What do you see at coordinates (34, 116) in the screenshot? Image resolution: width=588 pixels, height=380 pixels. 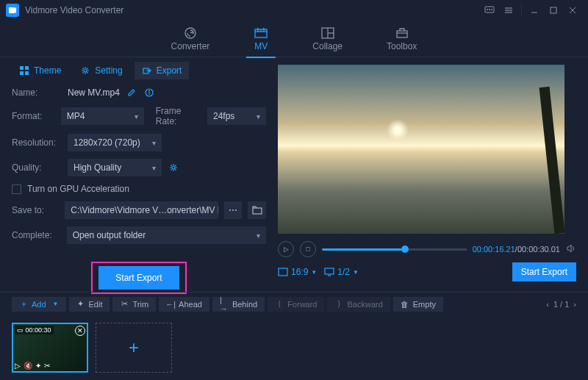 I see `format-label: Format:` at bounding box center [34, 116].